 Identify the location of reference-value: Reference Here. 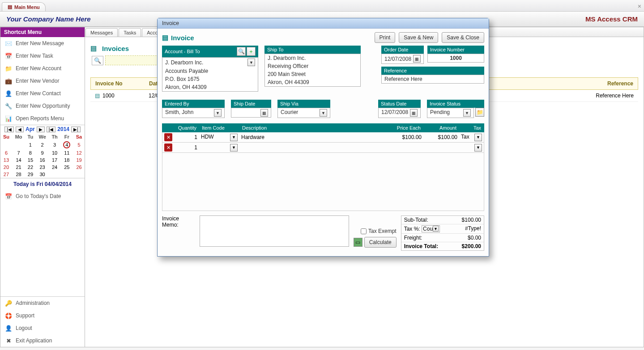
(433, 79).